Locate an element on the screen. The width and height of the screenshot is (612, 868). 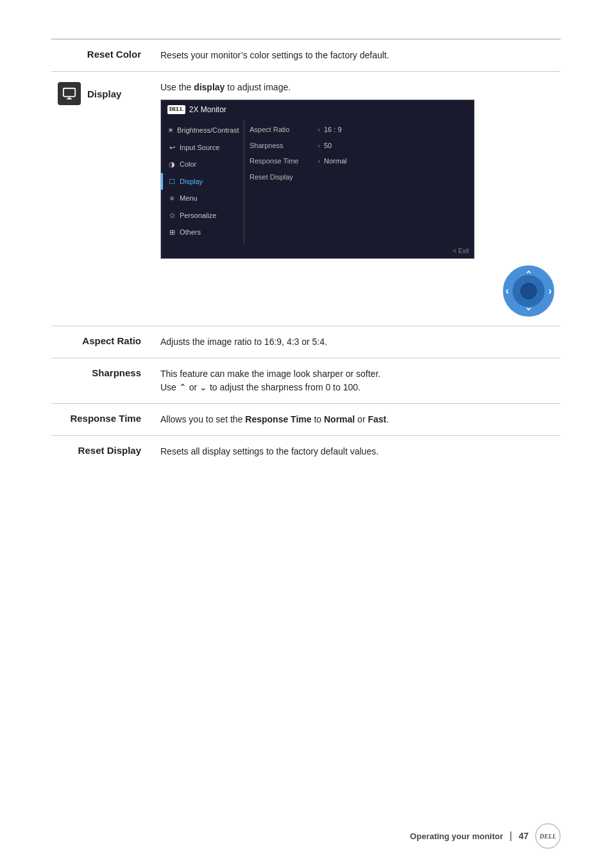
reset-display-desc: Resets all display settings to the facto… is located at coordinates (357, 451).